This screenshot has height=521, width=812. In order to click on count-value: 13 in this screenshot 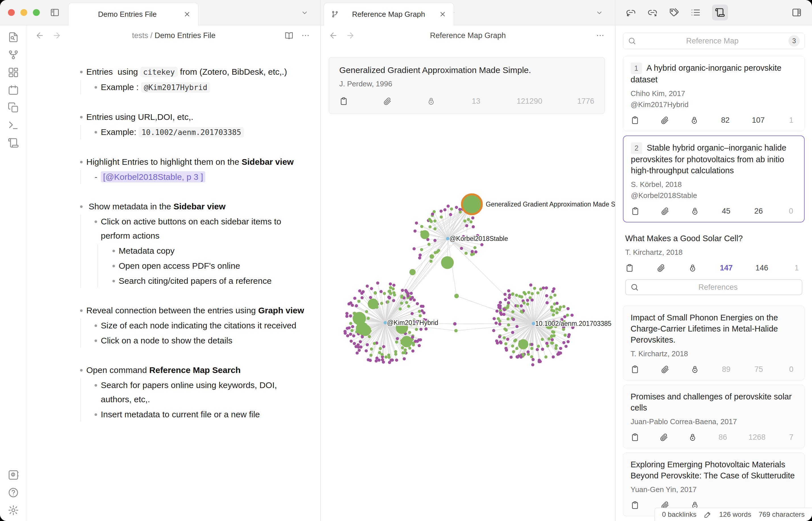, I will do `click(476, 101)`.